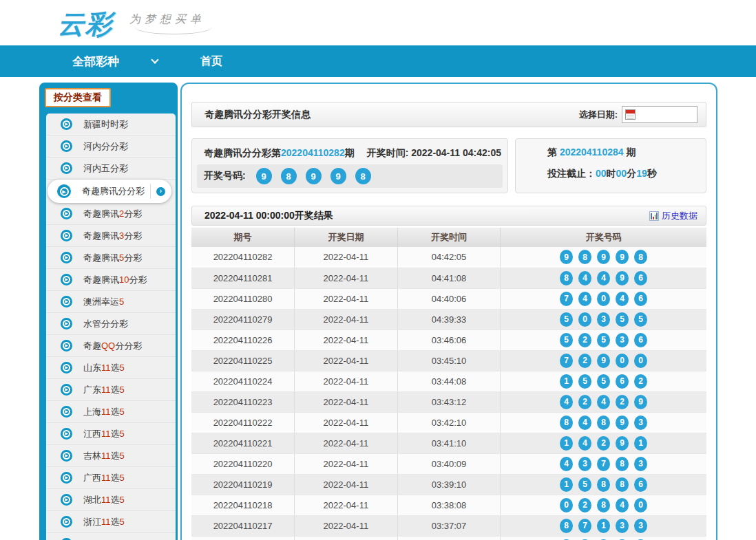 The image size is (756, 540). I want to click on table-row: 2022041102192022-04-1103:39:1015886, so click(449, 484).